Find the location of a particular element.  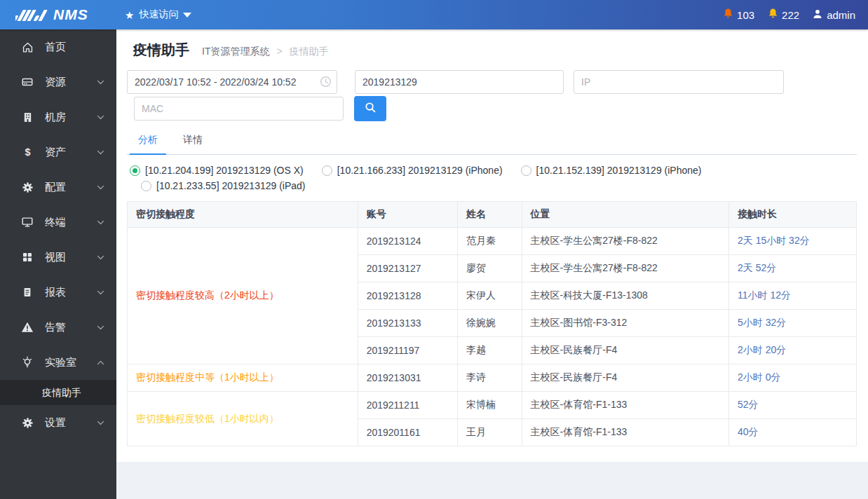

account-cell: 2019213128 is located at coordinates (407, 296).